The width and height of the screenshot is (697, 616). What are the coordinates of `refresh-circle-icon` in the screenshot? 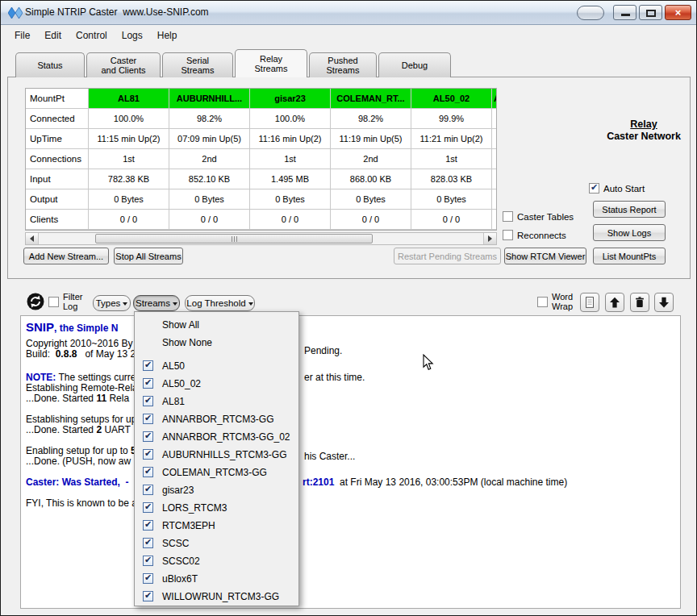 It's located at (35, 302).